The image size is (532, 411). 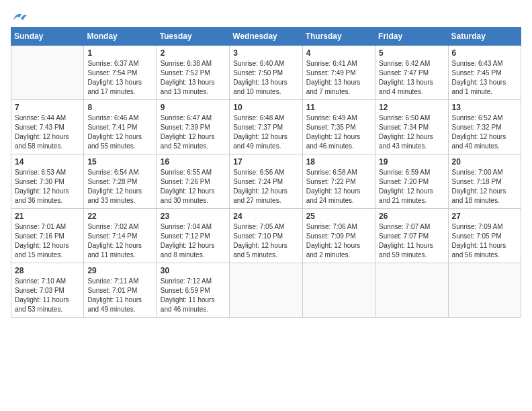 What do you see at coordinates (411, 78) in the screenshot?
I see `day-info: Sunrise: 6:42 AM Sunset: 7:47 PM Dayligh…` at bounding box center [411, 78].